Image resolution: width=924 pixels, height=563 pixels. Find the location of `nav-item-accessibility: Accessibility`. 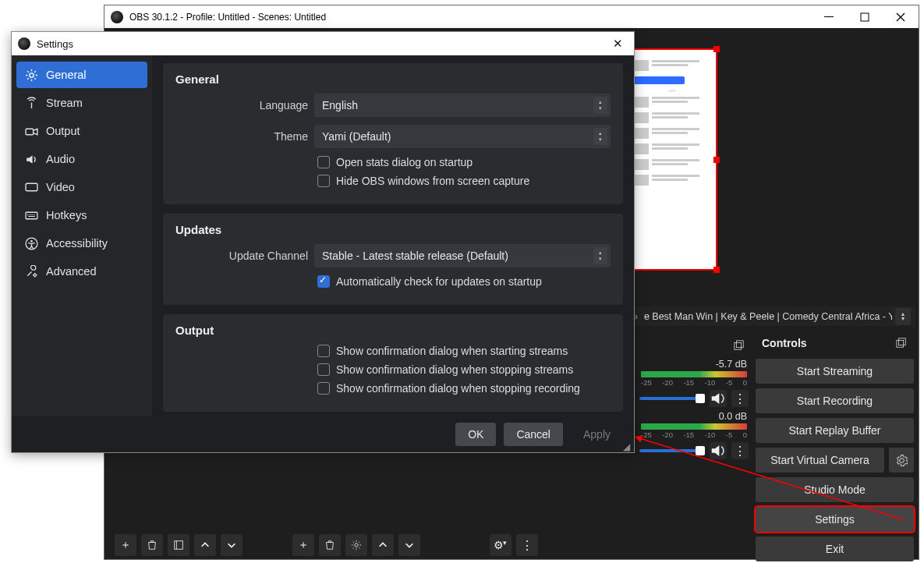

nav-item-accessibility: Accessibility is located at coordinates (82, 243).